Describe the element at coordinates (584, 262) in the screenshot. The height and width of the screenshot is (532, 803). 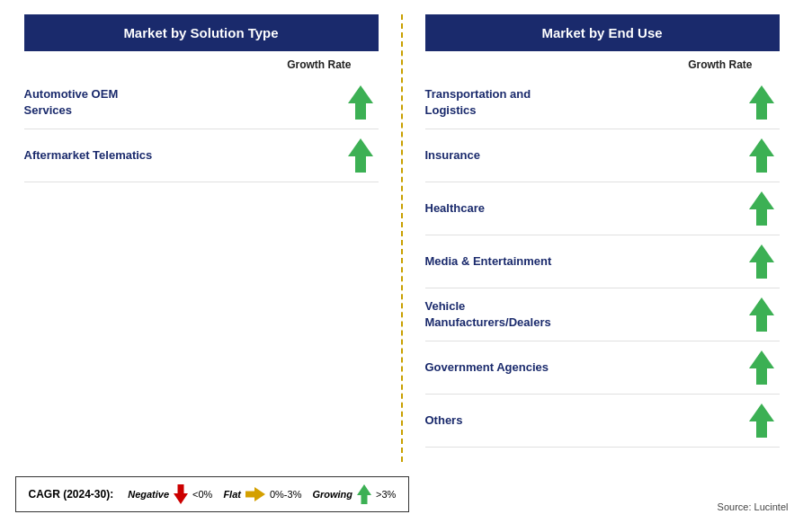
I see `item-label-media: Media & Entertainment` at that location.